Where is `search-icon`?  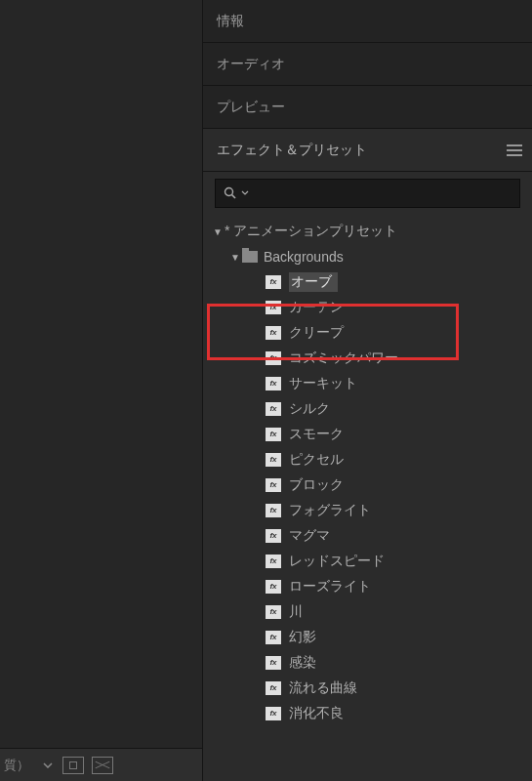
search-icon is located at coordinates (230, 193).